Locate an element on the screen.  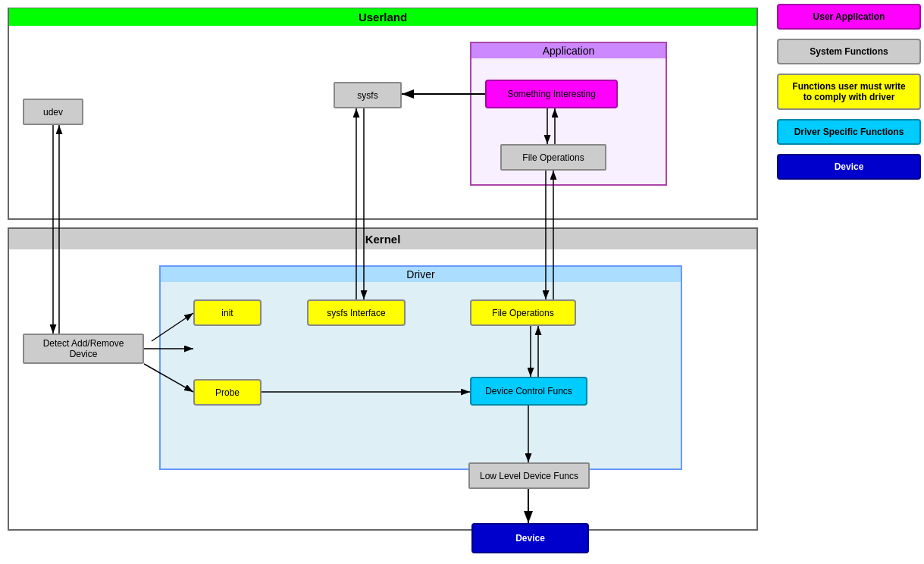
legend-functions-user-must: Functions user must writeto comply with … is located at coordinates (849, 92).